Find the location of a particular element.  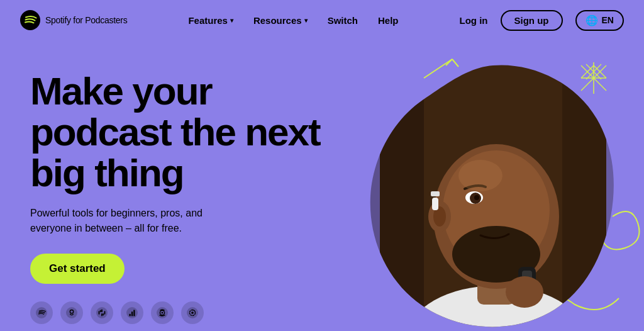

help-nav-link: Help is located at coordinates (389, 20).